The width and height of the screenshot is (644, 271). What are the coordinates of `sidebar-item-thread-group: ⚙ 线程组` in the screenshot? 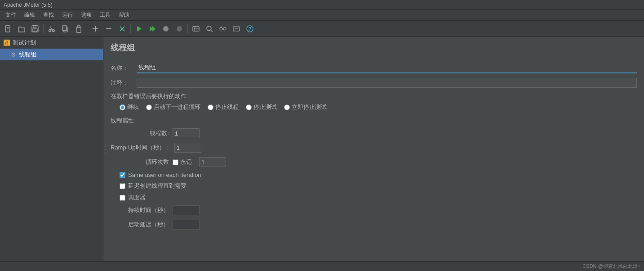 It's located at (51, 54).